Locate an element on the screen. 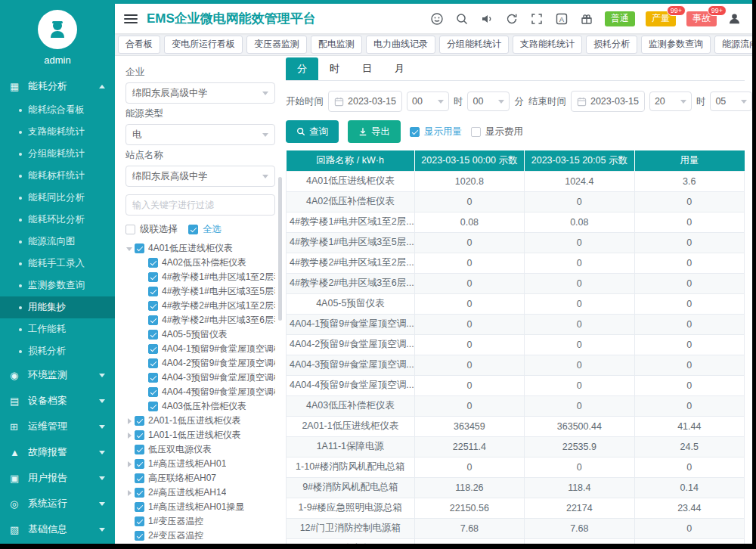 The height and width of the screenshot is (549, 756). route-tab: 配电监测 is located at coordinates (336, 45).